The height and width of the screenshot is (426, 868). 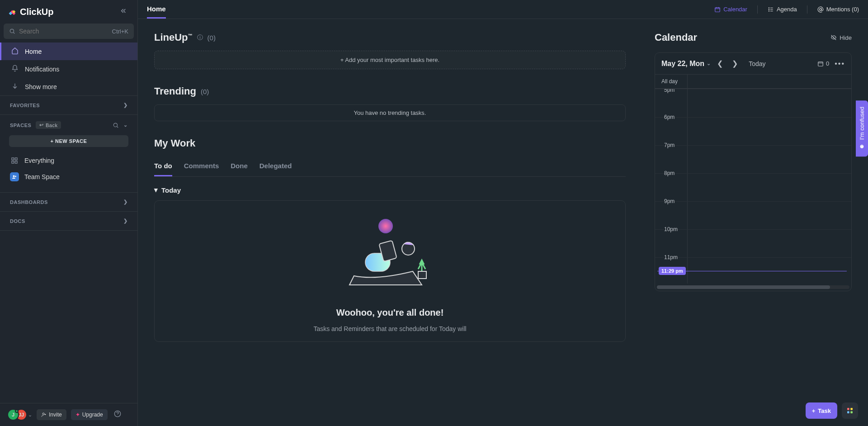 I want to click on logo-icon, so click(x=12, y=12).